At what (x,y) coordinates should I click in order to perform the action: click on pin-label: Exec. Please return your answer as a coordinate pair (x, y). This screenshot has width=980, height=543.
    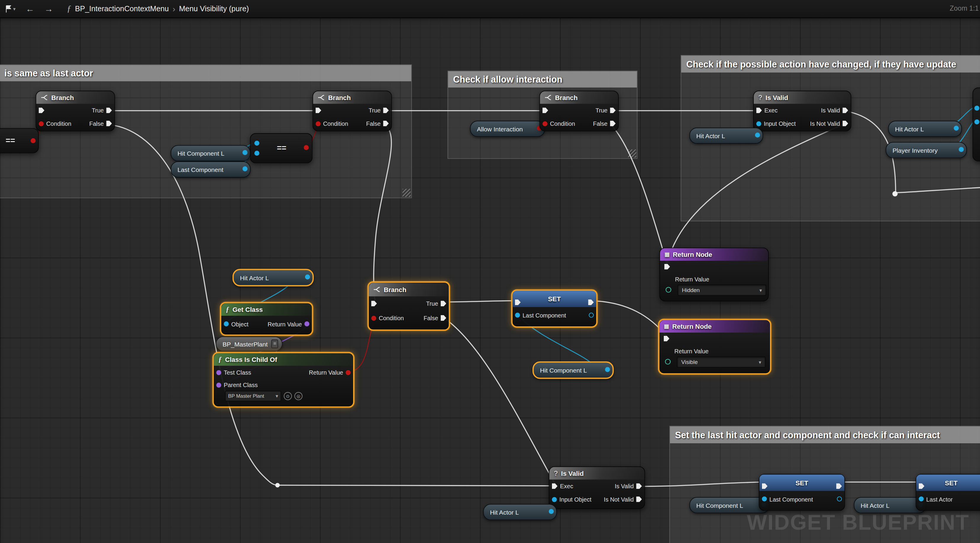
    Looking at the image, I should click on (771, 110).